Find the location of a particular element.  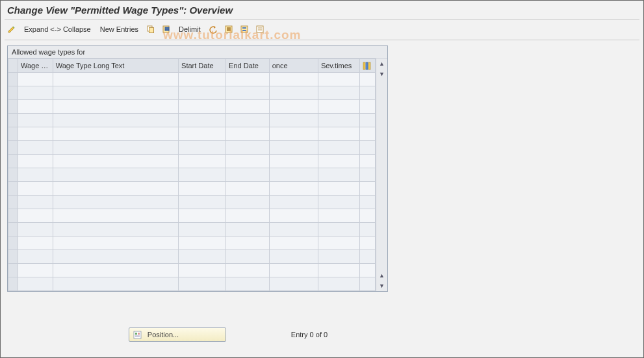

undo-icon is located at coordinates (213, 29).